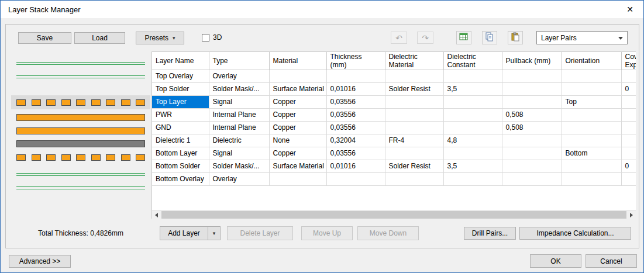 The height and width of the screenshot is (273, 644). What do you see at coordinates (630, 9) in the screenshot?
I see `close-button: ✕` at bounding box center [630, 9].